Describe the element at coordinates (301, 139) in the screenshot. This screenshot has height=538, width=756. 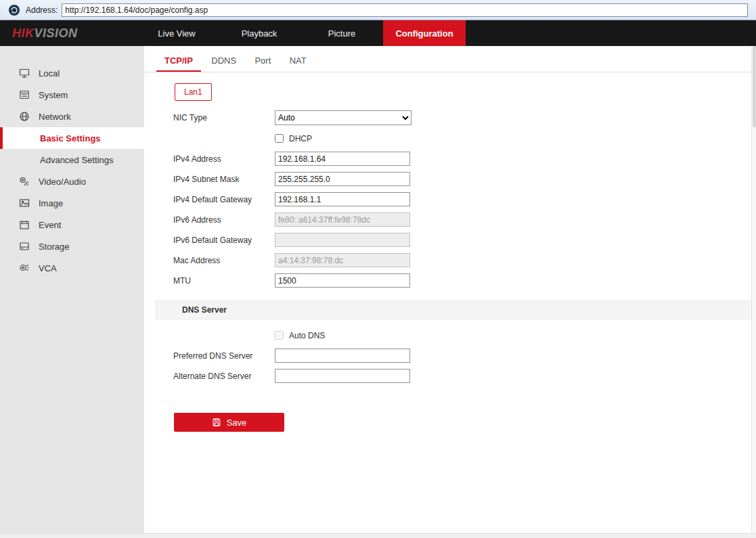
I see `dhcp-label: DHCP` at that location.